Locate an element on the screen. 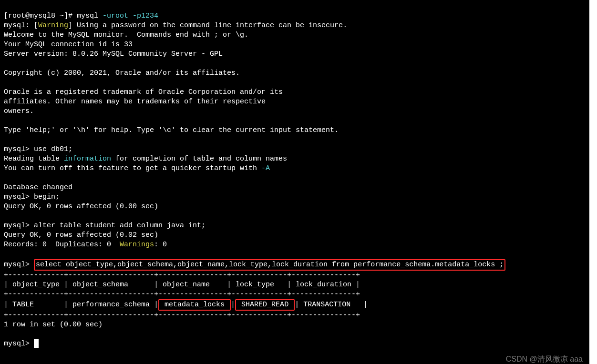 The height and width of the screenshot is (364, 597). command-alter: alter table student add column java int; is located at coordinates (120, 226).